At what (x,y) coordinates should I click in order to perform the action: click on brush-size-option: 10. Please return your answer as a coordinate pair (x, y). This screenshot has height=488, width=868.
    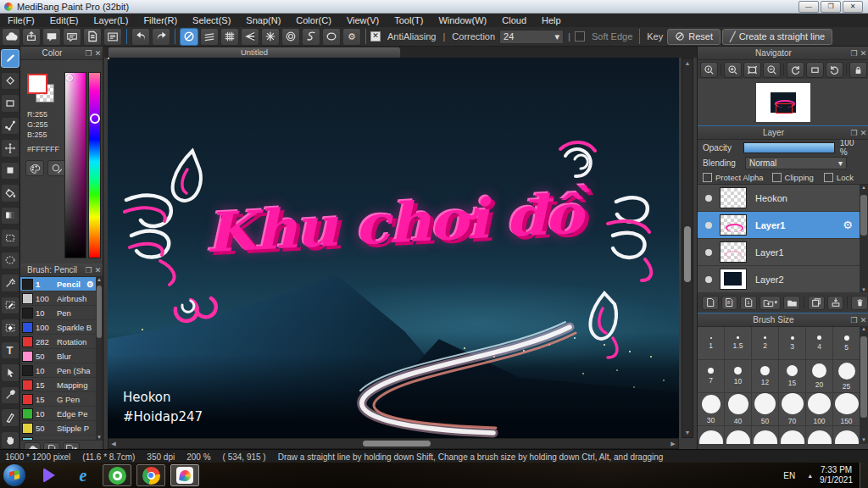
    Looking at the image, I should click on (737, 376).